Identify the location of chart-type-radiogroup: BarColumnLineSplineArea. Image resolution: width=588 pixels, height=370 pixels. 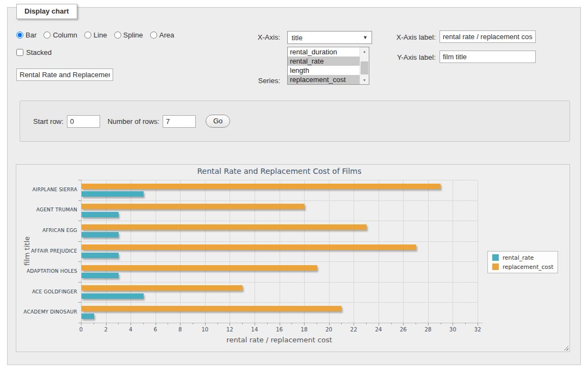
(95, 35).